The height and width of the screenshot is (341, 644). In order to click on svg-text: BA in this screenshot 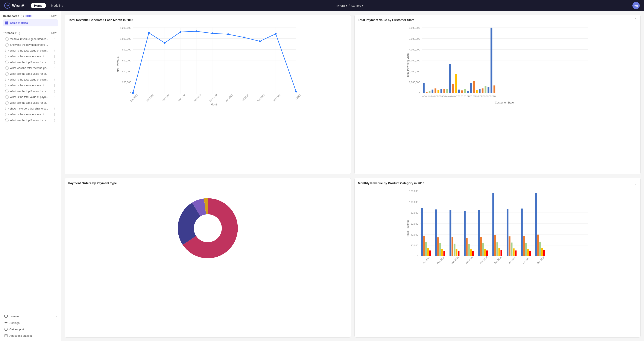, I will do `click(432, 96)`.